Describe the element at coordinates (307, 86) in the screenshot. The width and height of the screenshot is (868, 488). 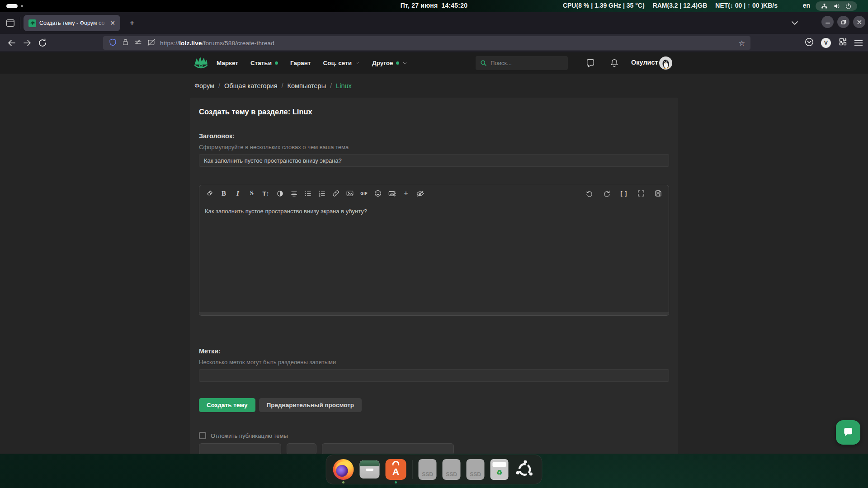
I see `breadcrumb-link: Компьютеры` at that location.